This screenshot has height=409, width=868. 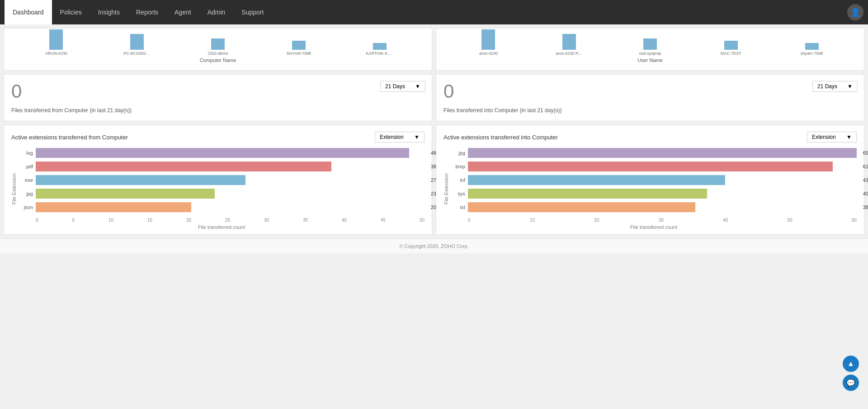 I want to click on mini-bar-col: OSD-demo, so click(x=218, y=47).